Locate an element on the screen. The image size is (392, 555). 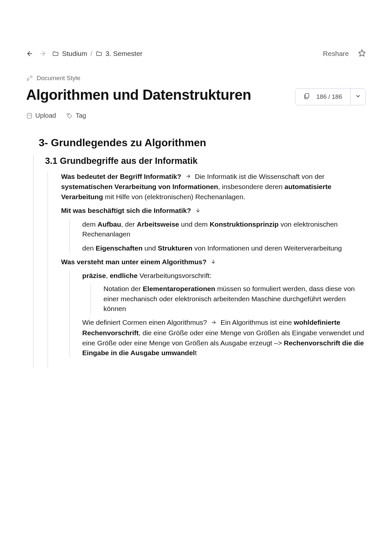
outline-item: Was bedeutet der Begriff Informatik? Die… is located at coordinates (214, 187).